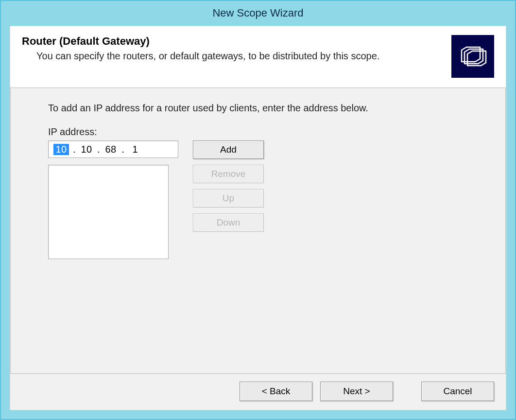 Image resolution: width=516 pixels, height=420 pixels. Describe the element at coordinates (113, 149) in the screenshot. I see `ip-address-input: 10 . 10 . 68 . 1` at that location.